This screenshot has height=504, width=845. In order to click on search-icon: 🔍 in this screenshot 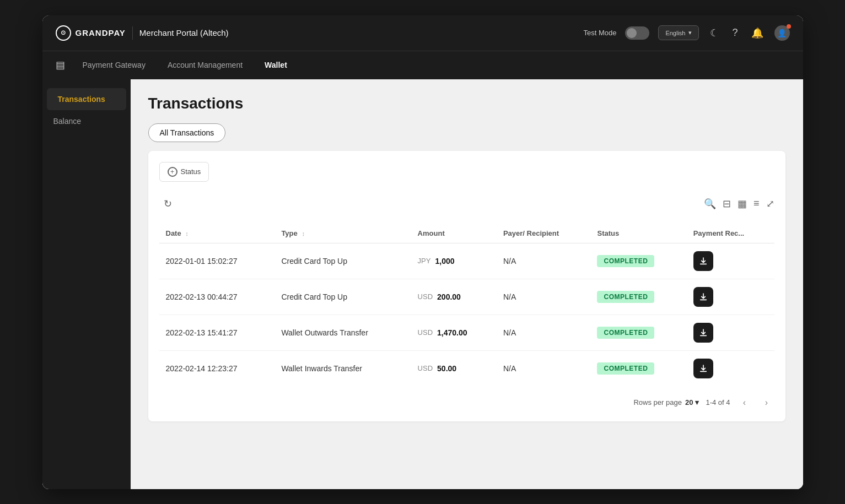, I will do `click(710, 204)`.